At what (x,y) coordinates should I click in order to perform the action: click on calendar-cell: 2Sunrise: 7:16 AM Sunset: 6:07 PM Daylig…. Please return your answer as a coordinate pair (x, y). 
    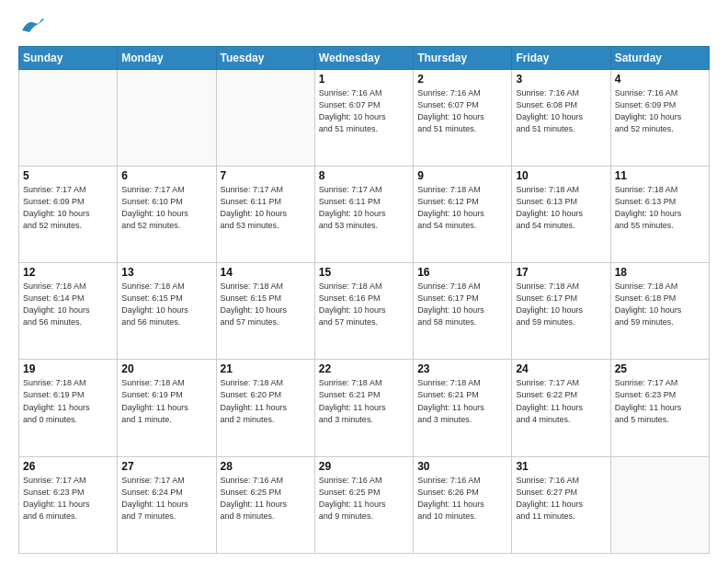
    Looking at the image, I should click on (463, 118).